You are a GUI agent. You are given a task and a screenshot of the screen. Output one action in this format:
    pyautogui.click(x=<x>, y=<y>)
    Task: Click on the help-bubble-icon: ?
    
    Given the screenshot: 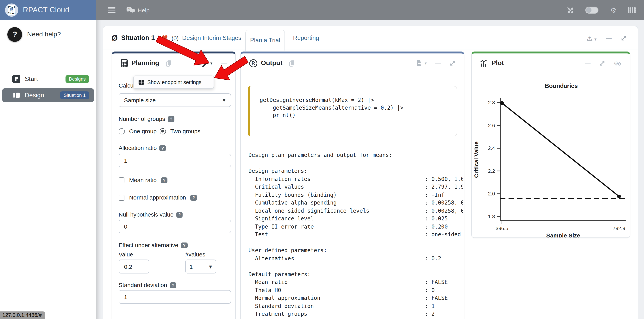 What is the action you would take?
    pyautogui.click(x=130, y=10)
    